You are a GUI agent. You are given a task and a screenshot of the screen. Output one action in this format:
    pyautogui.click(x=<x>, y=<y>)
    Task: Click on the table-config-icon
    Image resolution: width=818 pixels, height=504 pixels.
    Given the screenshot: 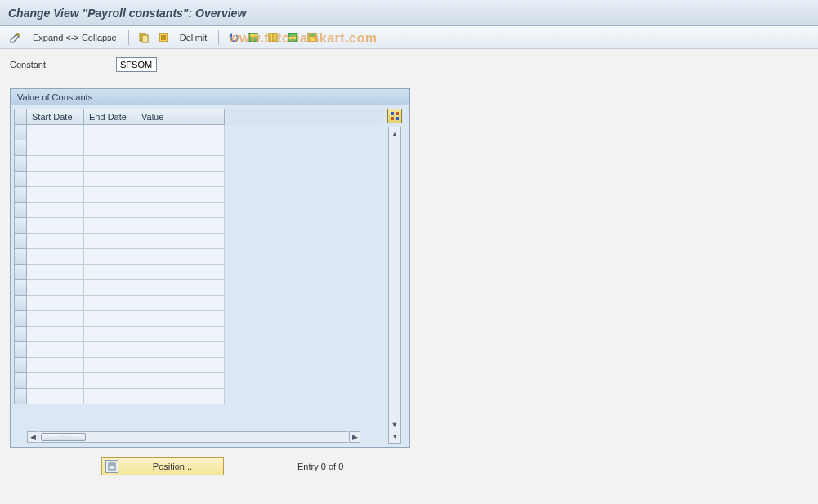 What is the action you would take?
    pyautogui.click(x=395, y=116)
    